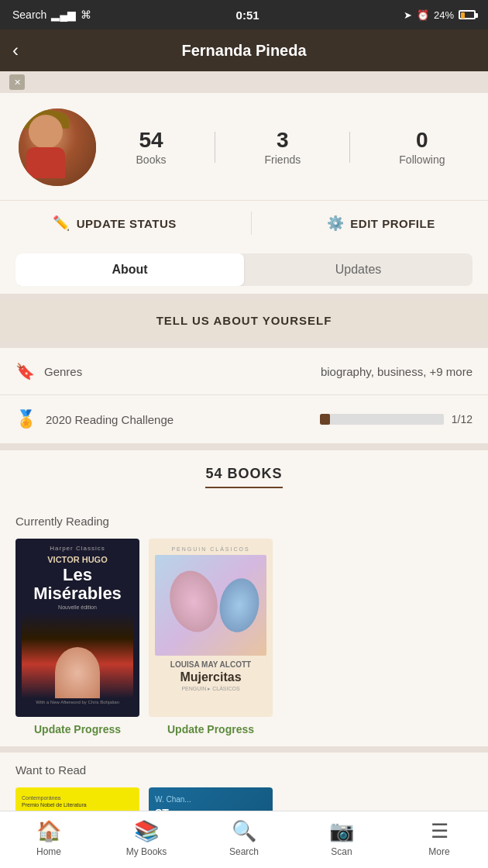 This screenshot has height=868, width=488. I want to click on progress-bar-bg, so click(382, 419).